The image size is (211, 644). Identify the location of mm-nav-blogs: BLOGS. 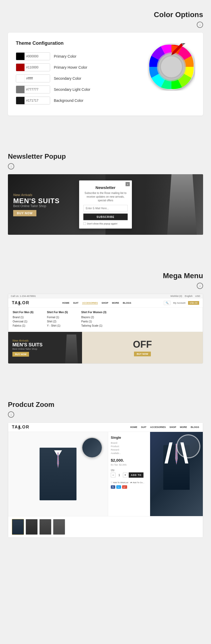
(127, 303).